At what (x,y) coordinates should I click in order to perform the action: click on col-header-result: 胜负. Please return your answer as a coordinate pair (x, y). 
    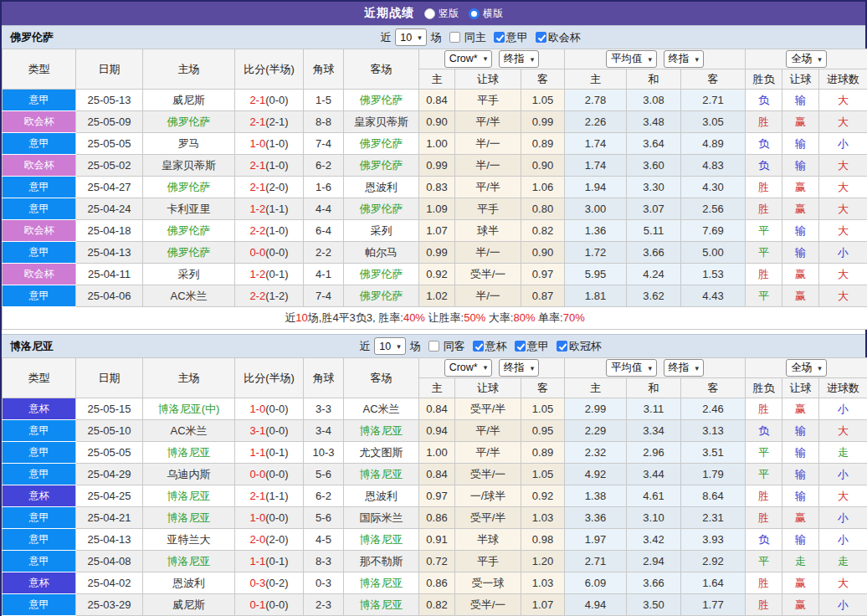
    Looking at the image, I should click on (764, 80).